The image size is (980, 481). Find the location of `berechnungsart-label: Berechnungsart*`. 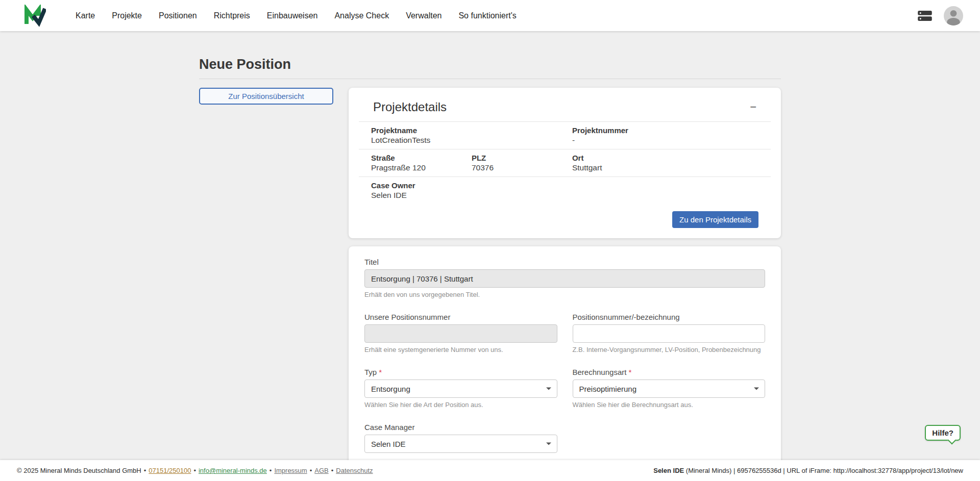

berechnungsart-label: Berechnungsart* is located at coordinates (669, 372).